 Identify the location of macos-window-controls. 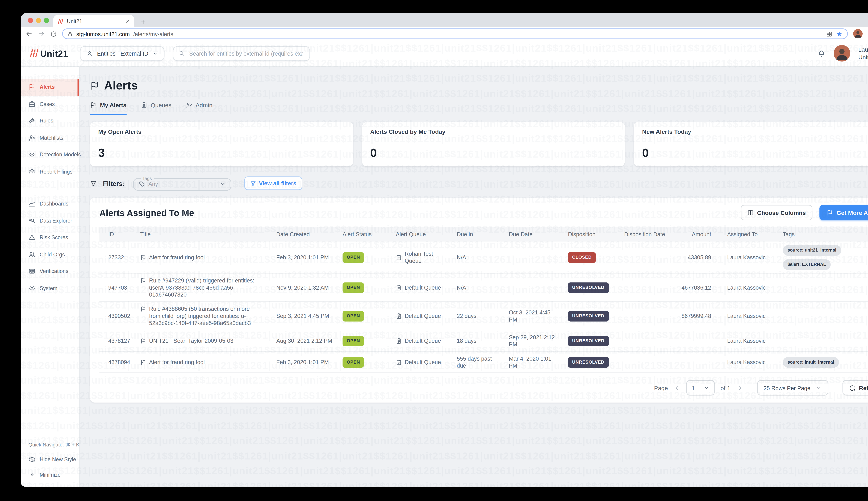
(39, 20).